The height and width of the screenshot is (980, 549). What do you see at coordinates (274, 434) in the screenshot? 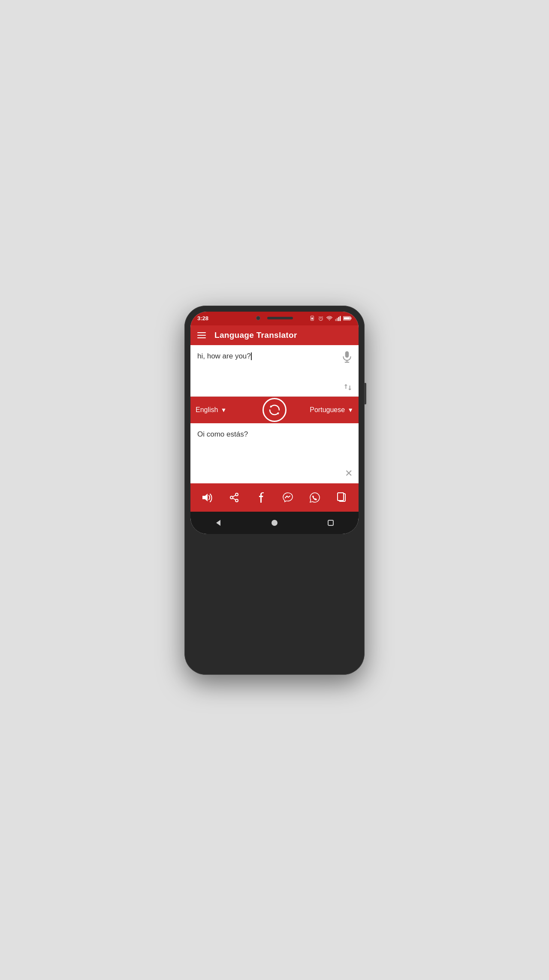
I see `output-text: Oi como estás?` at bounding box center [274, 434].